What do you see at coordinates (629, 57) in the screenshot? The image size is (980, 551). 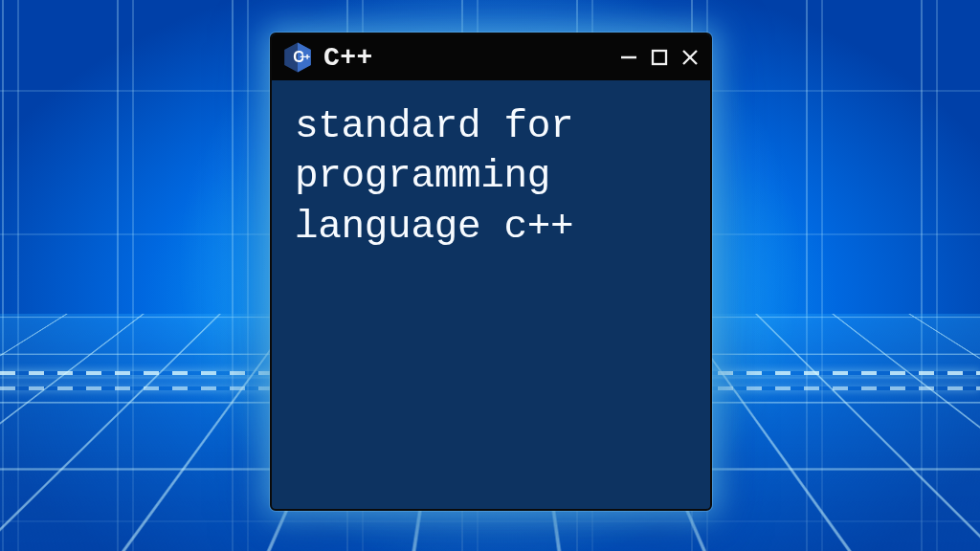 I see `minimize-button` at bounding box center [629, 57].